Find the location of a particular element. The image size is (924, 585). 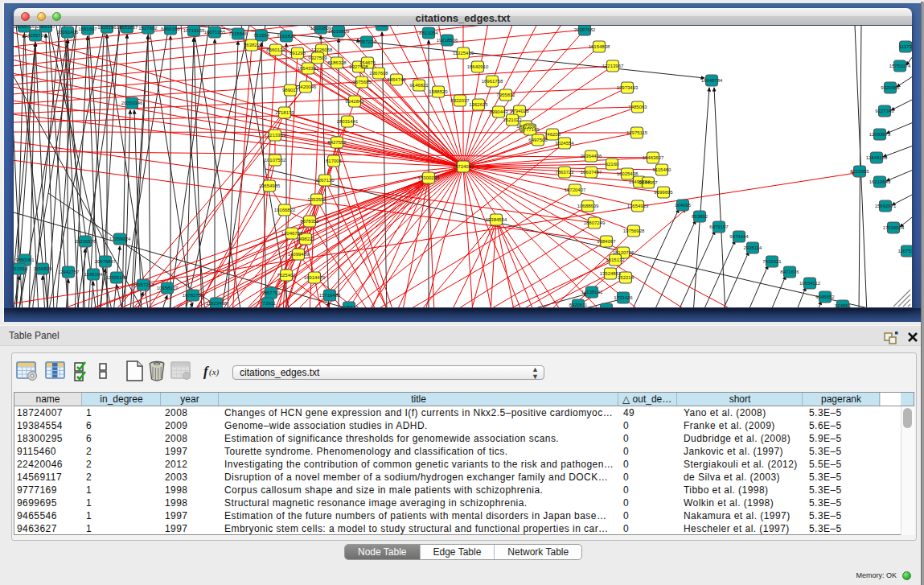

svg-text: 7625402 is located at coordinates (286, 275).